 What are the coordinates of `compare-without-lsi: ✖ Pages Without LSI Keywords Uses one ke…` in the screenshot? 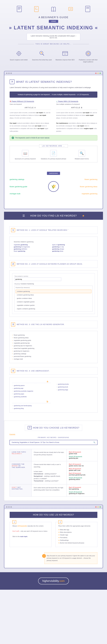 It's located at (30, 116).